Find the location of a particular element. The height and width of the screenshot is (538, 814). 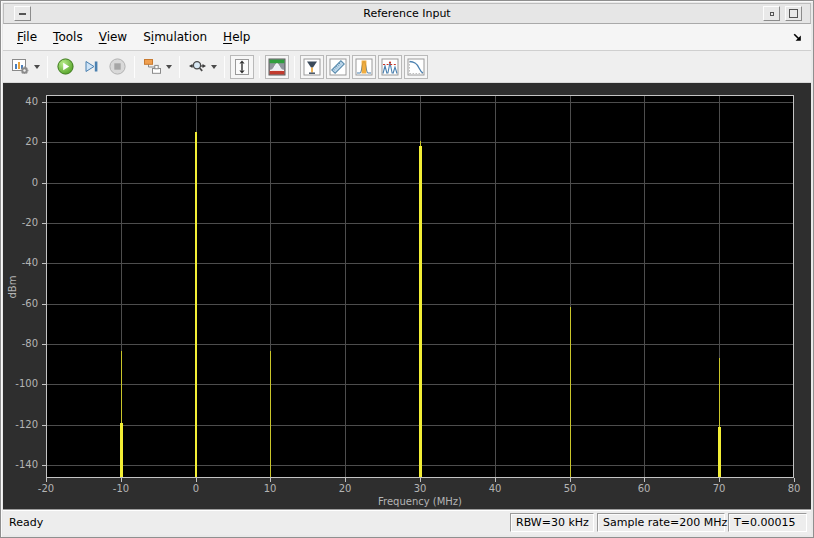

gridline-horizontal is located at coordinates (420, 102).